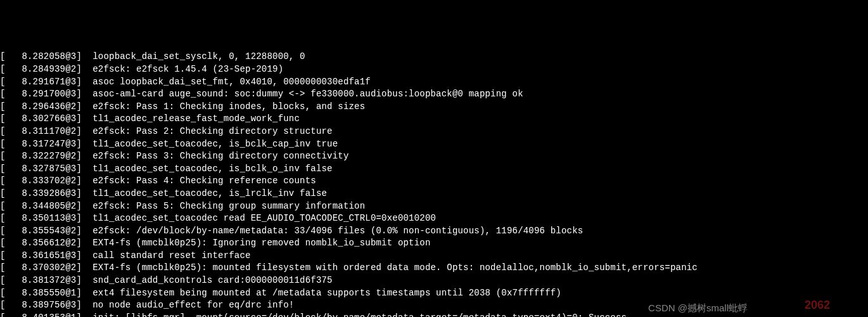 Image resolution: width=868 pixels, height=317 pixels. What do you see at coordinates (434, 181) in the screenshot?
I see `log-line: [ 8.333702@2] e2fsck: Pass 4: Checking r…` at bounding box center [434, 181].